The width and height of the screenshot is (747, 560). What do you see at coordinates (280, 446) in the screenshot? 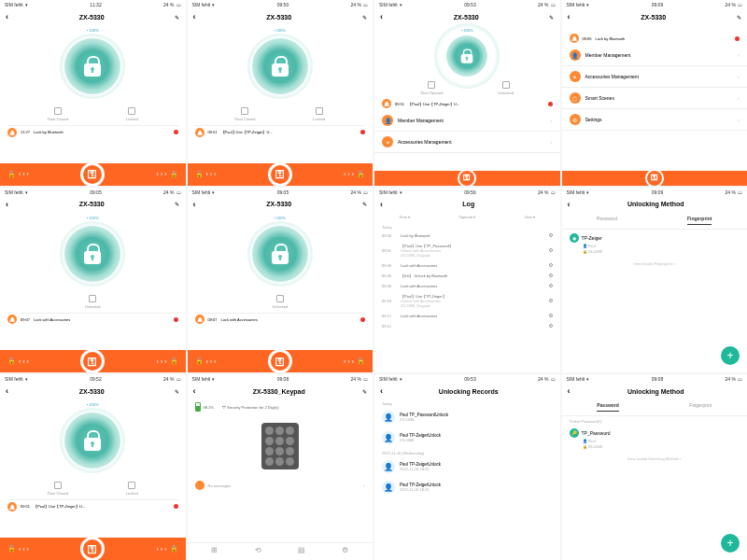
I see `keypad-visual` at bounding box center [280, 446].